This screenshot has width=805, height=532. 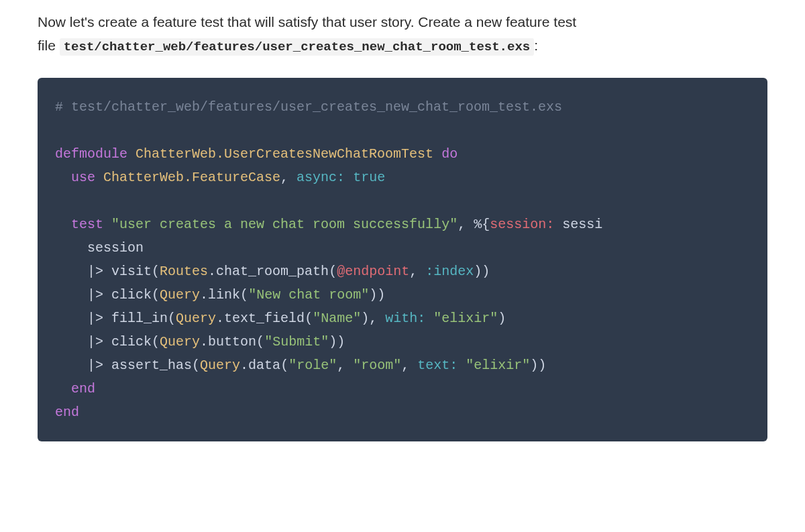 What do you see at coordinates (95, 271) in the screenshot?
I see `pipe-1: |>` at bounding box center [95, 271].